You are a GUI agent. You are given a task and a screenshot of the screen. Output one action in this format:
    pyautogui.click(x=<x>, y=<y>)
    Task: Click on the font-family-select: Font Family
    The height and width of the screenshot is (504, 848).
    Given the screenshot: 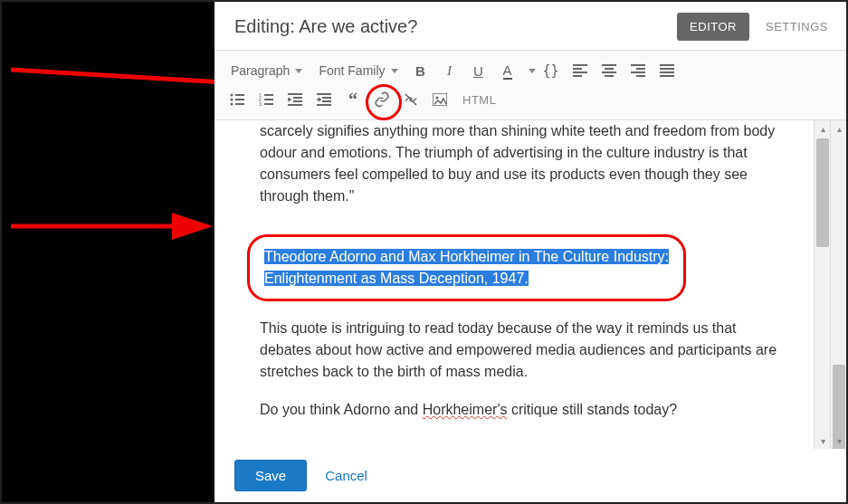 What is the action you would take?
    pyautogui.click(x=358, y=71)
    